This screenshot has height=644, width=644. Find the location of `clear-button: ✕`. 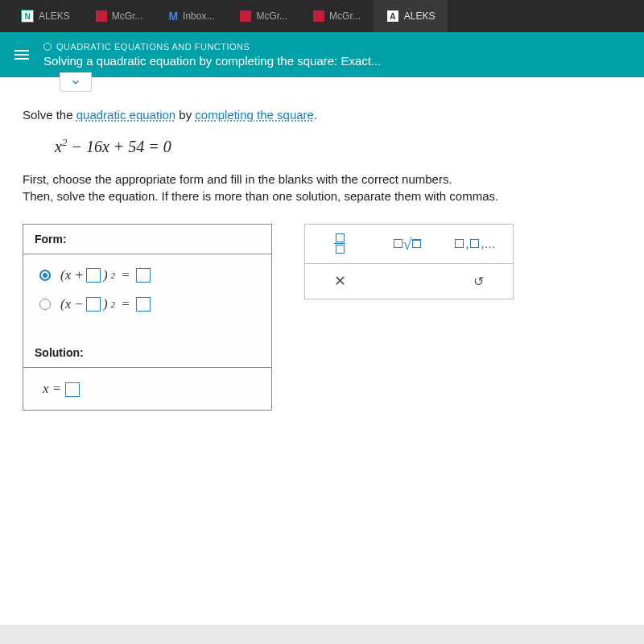

clear-button: ✕ is located at coordinates (340, 281).